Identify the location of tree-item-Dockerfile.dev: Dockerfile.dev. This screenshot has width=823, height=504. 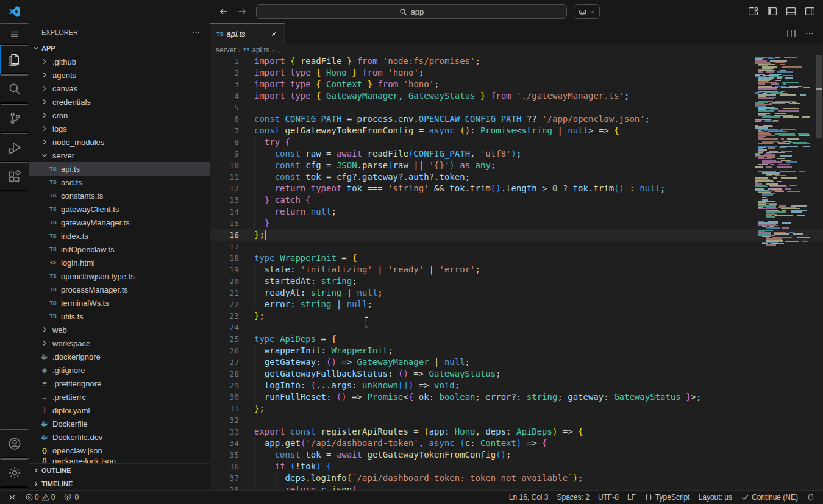
(119, 437).